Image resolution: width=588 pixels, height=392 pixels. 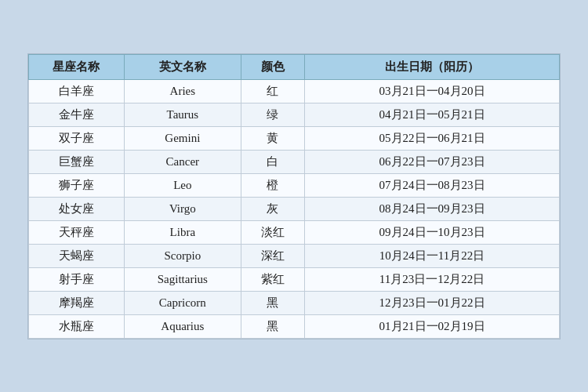 I want to click on cell-zh: 白羊座, so click(x=77, y=91).